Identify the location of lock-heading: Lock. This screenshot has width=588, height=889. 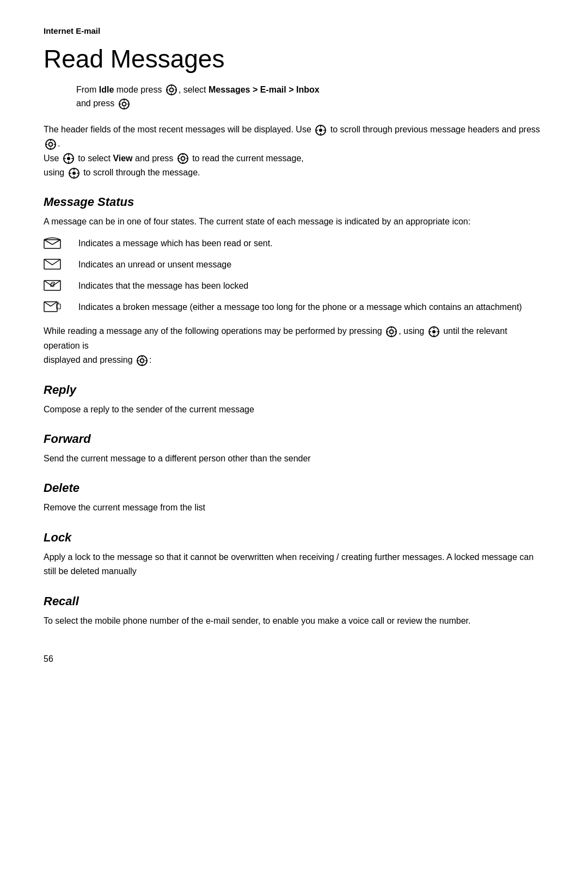
(294, 538).